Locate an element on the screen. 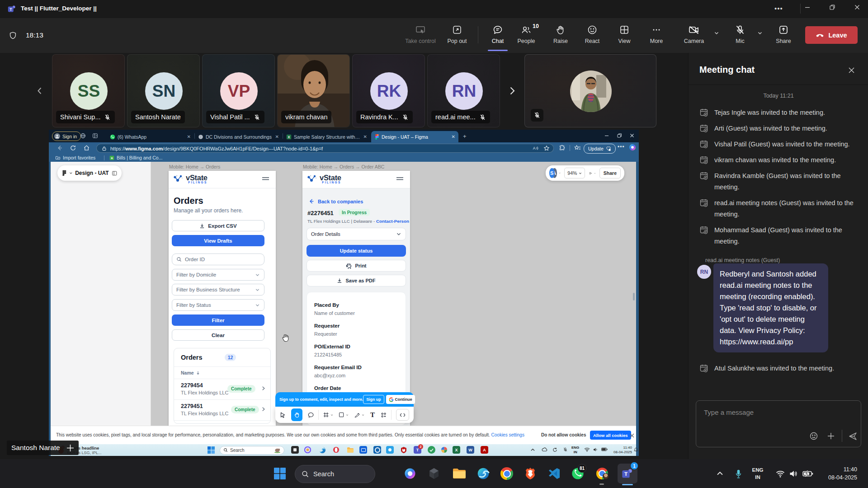 This screenshot has width=868, height=488. brave-icon is located at coordinates (530, 474).